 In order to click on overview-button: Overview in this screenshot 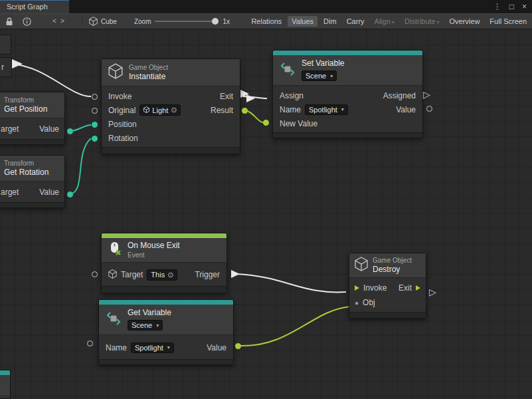, I will do `click(465, 21)`.